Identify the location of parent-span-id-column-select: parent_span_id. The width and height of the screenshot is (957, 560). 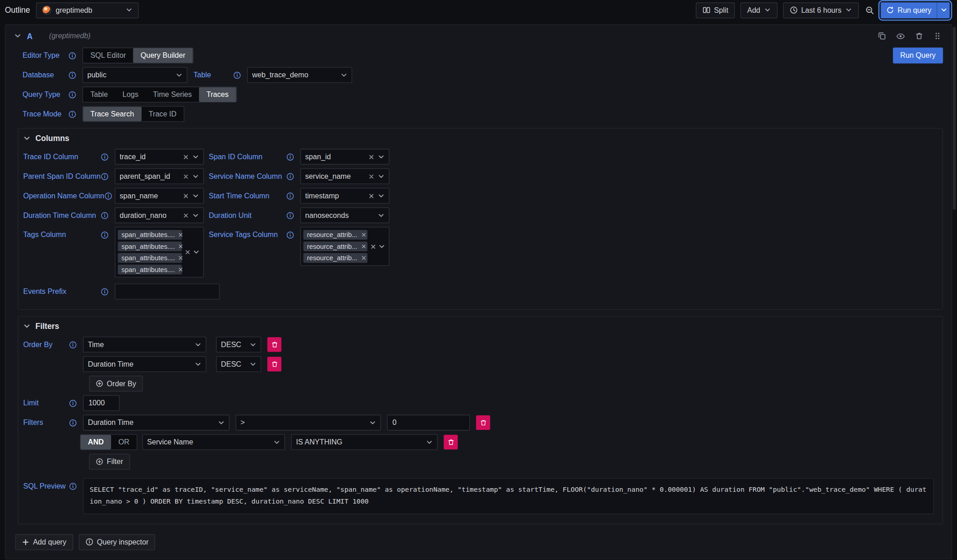
(159, 177).